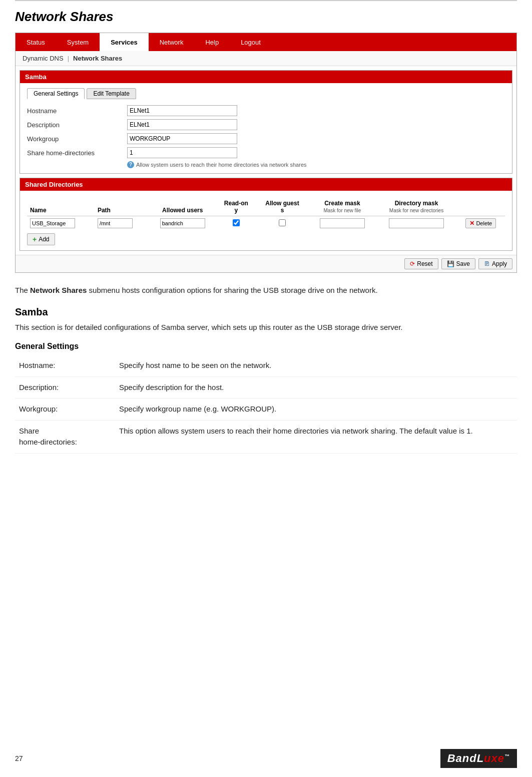 This screenshot has width=532, height=777. Describe the element at coordinates (499, 264) in the screenshot. I see `apply-label: Apply` at that location.